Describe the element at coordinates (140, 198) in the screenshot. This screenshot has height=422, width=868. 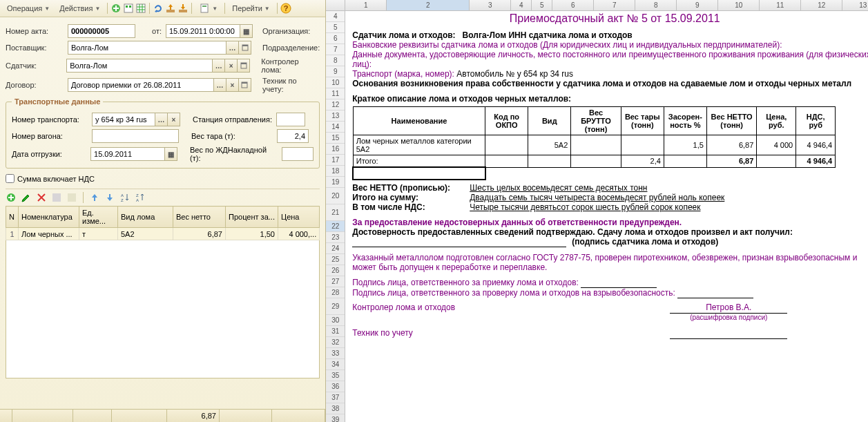
I see `sort-desc-icon: ZA` at that location.